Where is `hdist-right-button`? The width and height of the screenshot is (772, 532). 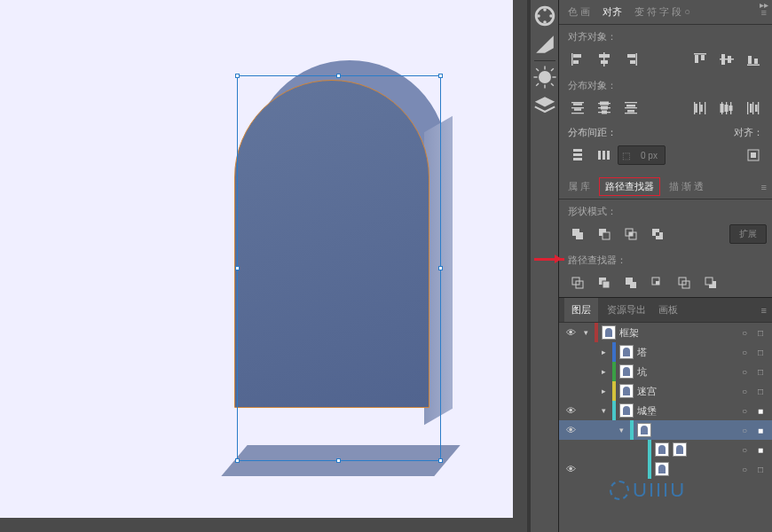 hdist-right-button is located at coordinates (753, 108).